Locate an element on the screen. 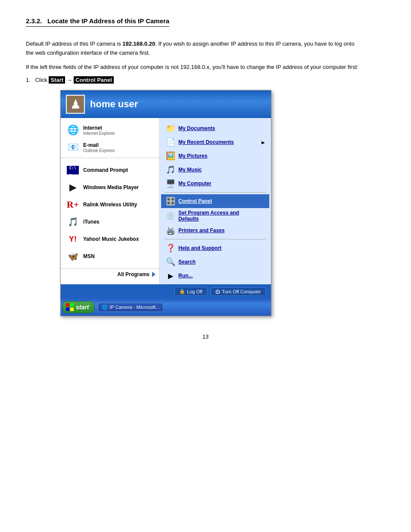 Image resolution: width=411 pixels, height=532 pixels. ralink-icon: R+ is located at coordinates (73, 205).